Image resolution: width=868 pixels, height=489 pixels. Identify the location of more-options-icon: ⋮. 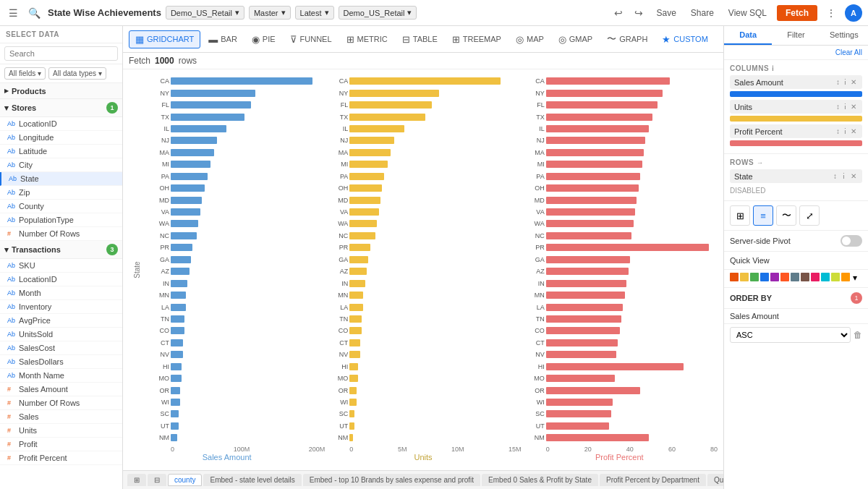
(831, 13).